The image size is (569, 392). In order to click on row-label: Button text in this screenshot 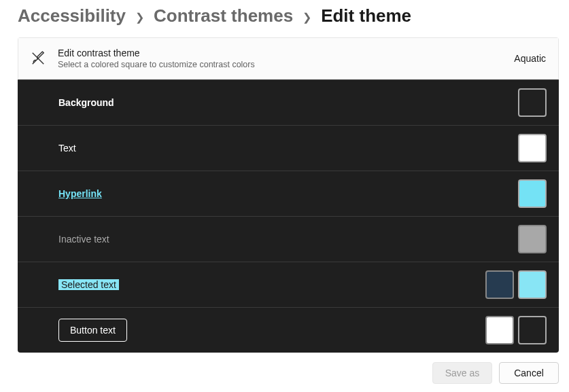, I will do `click(92, 330)`.